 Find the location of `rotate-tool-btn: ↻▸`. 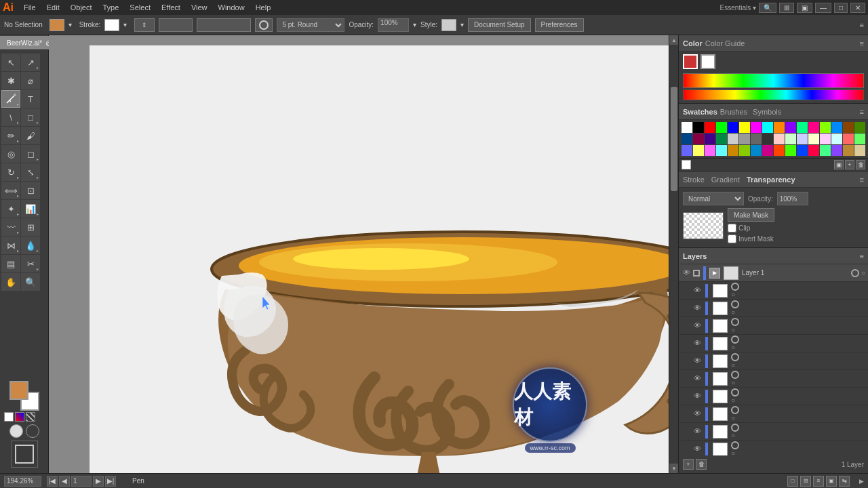

rotate-tool-btn: ↻▸ is located at coordinates (11, 172).